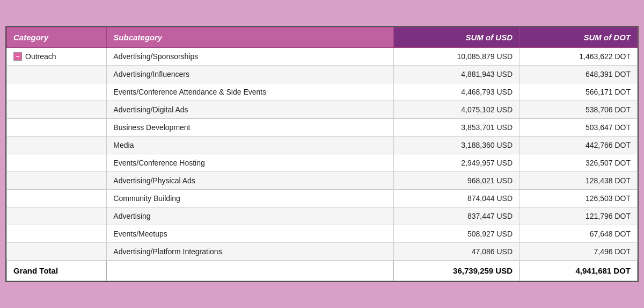  What do you see at coordinates (322, 92) in the screenshot?
I see `table-row: Events/Conference Attendance & Side Even…` at bounding box center [322, 92].